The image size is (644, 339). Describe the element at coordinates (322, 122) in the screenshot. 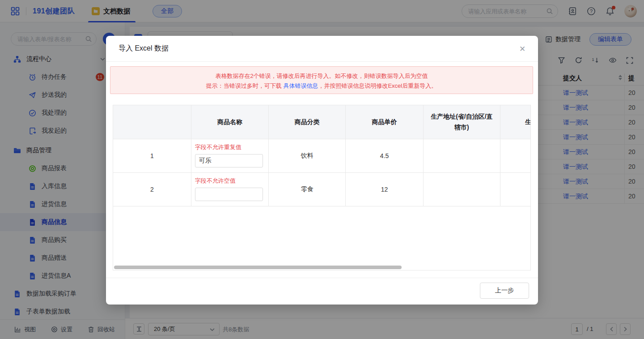

I see `import-table-header-row: 商品名称 商品分类 商品单价 生产地址(省/自治区/直辖市) 生产地` at that location.